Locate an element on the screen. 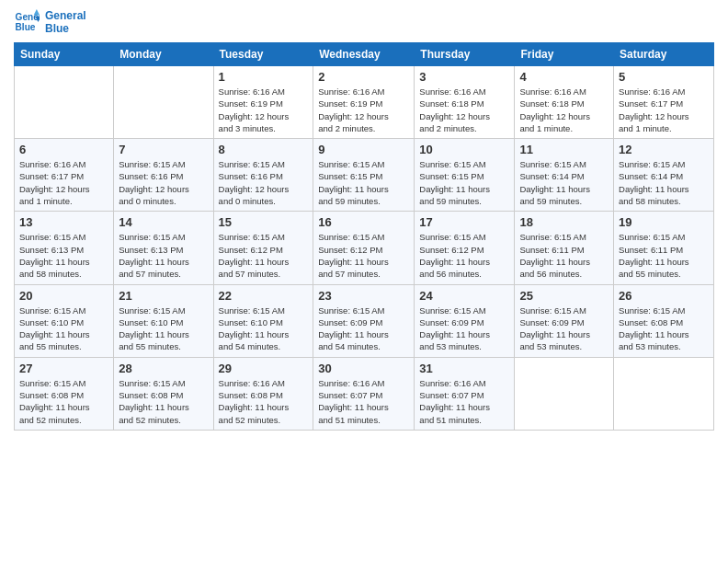 This screenshot has width=728, height=563. day-number: 1 is located at coordinates (264, 77).